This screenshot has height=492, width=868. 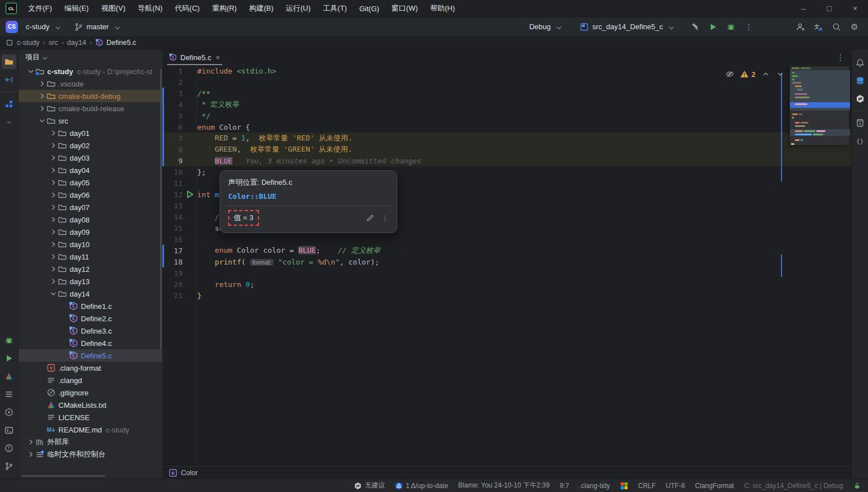 What do you see at coordinates (90, 133) in the screenshot?
I see `tree-item-day01: day01` at bounding box center [90, 133].